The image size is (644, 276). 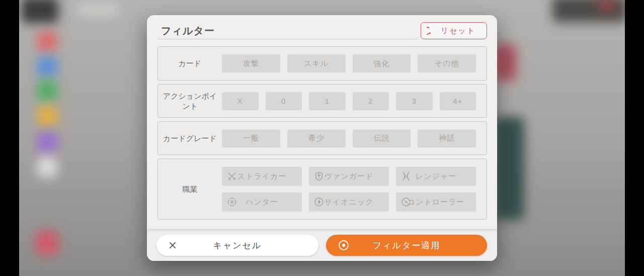 What do you see at coordinates (262, 202) in the screenshot?
I see `class-hunter-button: ハンター` at bounding box center [262, 202].